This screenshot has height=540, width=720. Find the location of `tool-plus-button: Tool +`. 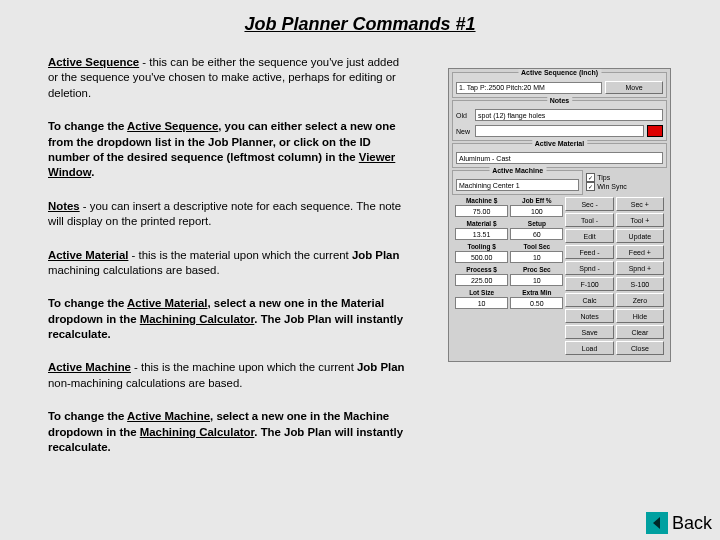

tool-plus-button: Tool + is located at coordinates (640, 220).